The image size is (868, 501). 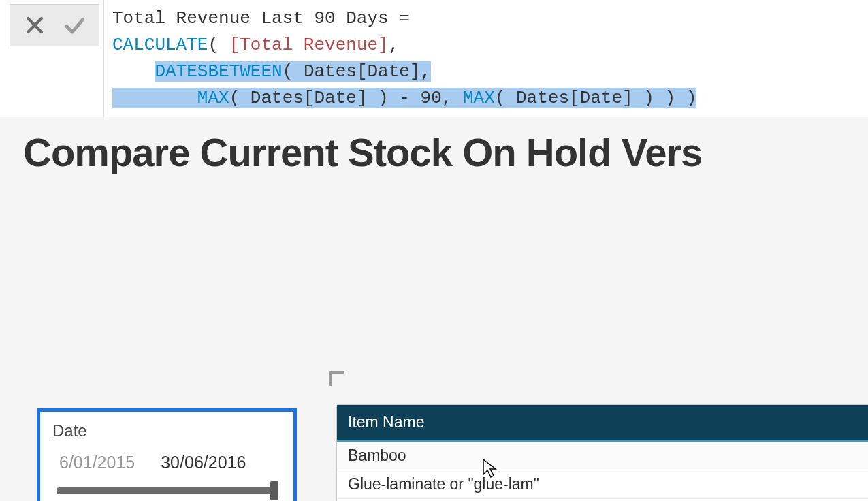 I want to click on table-row: Bamboo, so click(x=602, y=456).